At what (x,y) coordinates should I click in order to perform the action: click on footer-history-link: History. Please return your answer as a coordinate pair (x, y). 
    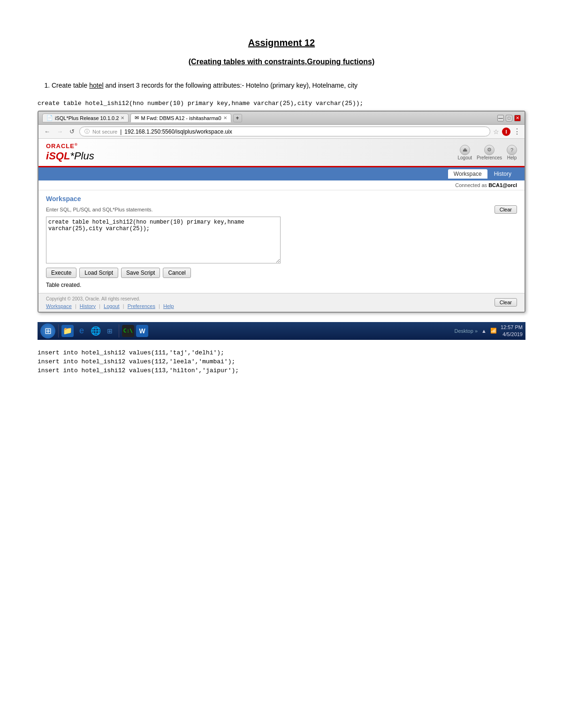
    Looking at the image, I should click on (88, 306).